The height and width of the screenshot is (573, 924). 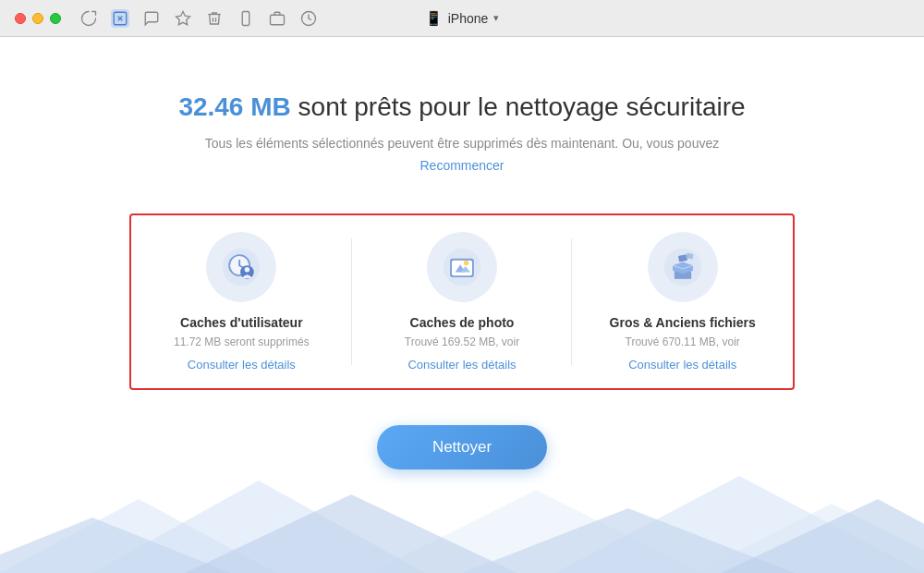 What do you see at coordinates (241, 267) in the screenshot?
I see `user-cache-icon` at bounding box center [241, 267].